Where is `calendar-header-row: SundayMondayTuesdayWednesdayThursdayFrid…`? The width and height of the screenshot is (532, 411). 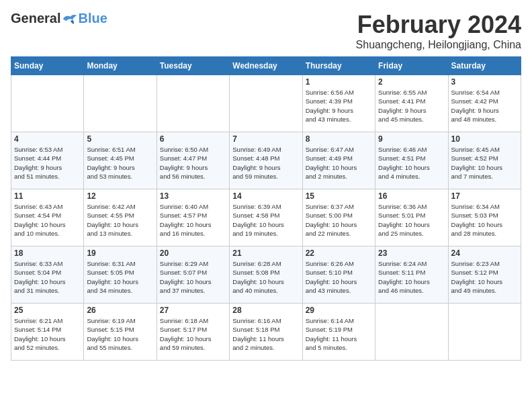 calendar-header-row: SundayMondayTuesdayWednesdayThursdayFrid… is located at coordinates (266, 66).